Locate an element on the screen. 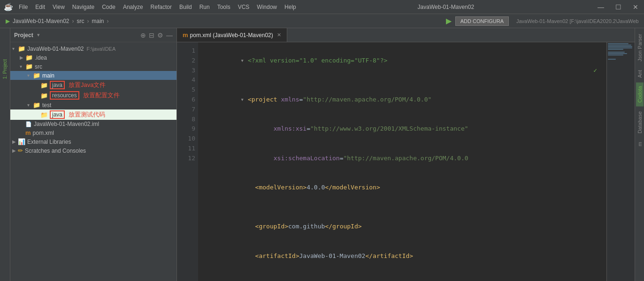  tree-sublabel-root: F:\java\IDEA is located at coordinates (101, 49).